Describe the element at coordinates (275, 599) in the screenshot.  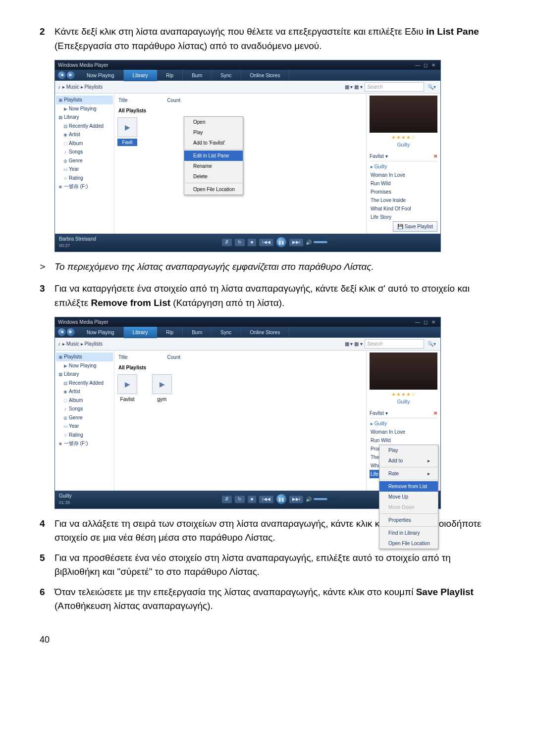
I see `step-body: Όταν τελειώσετε με την επεξεργασία της λ…` at that location.